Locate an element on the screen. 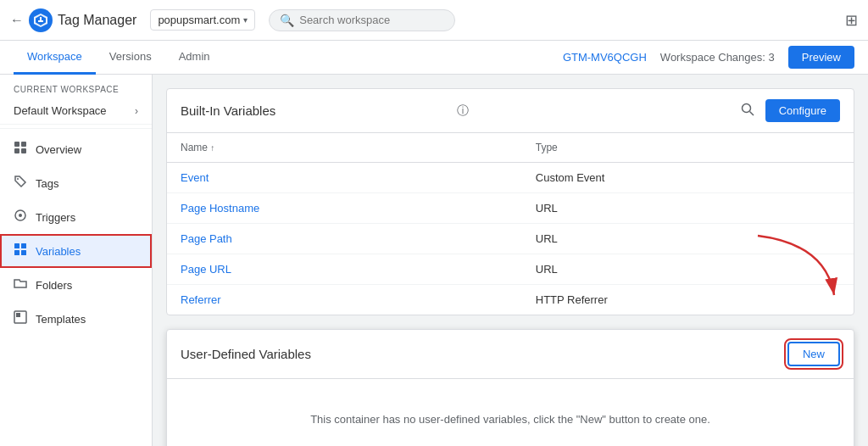  workspace-changes-label: Workspace Changes: 3 is located at coordinates (717, 58).